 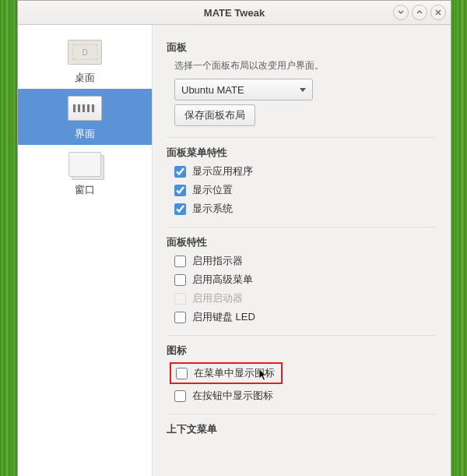 I want to click on section-panel-menu-heading: 面板菜单特性, so click(x=300, y=153).